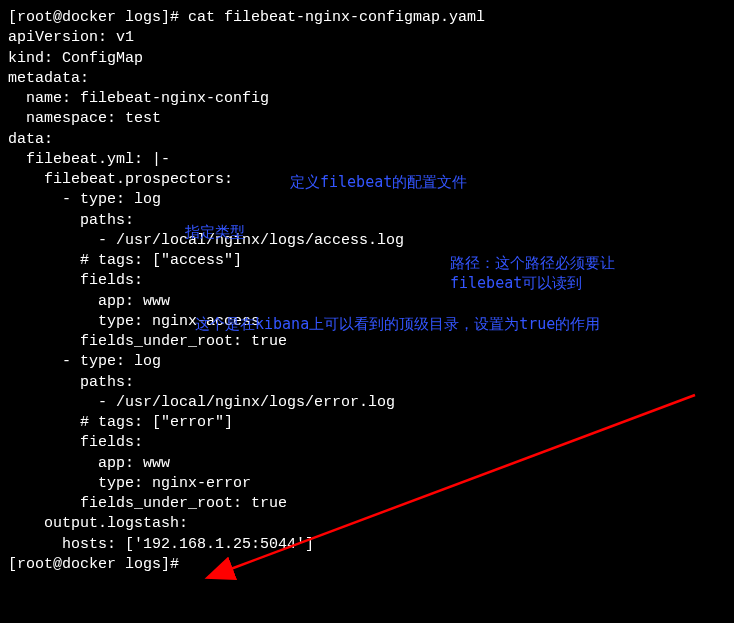  What do you see at coordinates (367, 403) in the screenshot?
I see `yaml-line: - /usr/local/nginx/logs/error.log` at bounding box center [367, 403].